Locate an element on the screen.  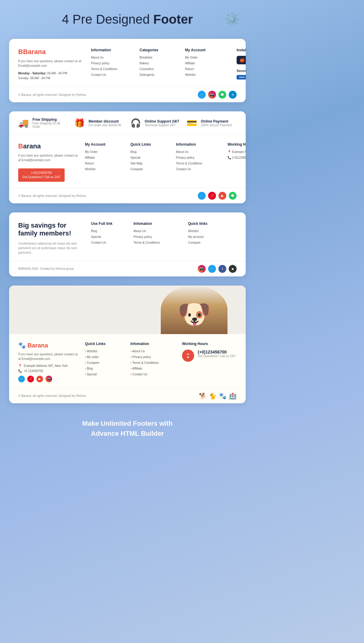
footer2-contact: Contact Us is located at coordinates (199, 169).